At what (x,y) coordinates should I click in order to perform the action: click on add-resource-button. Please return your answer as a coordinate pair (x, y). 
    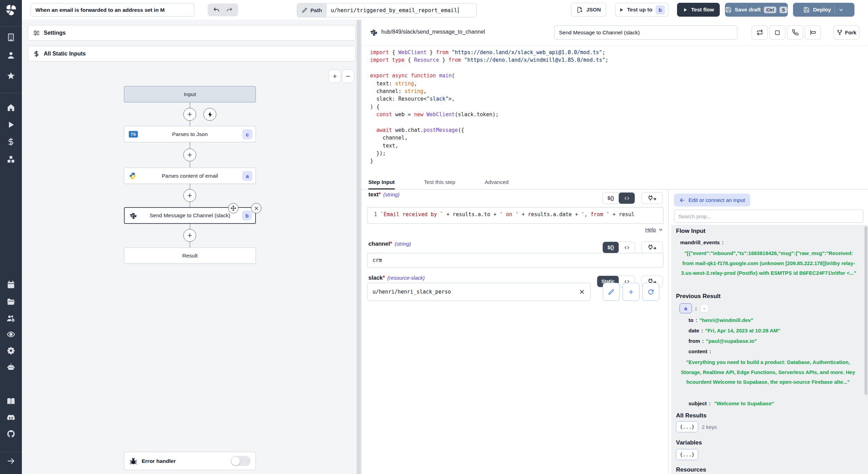
    Looking at the image, I should click on (631, 292).